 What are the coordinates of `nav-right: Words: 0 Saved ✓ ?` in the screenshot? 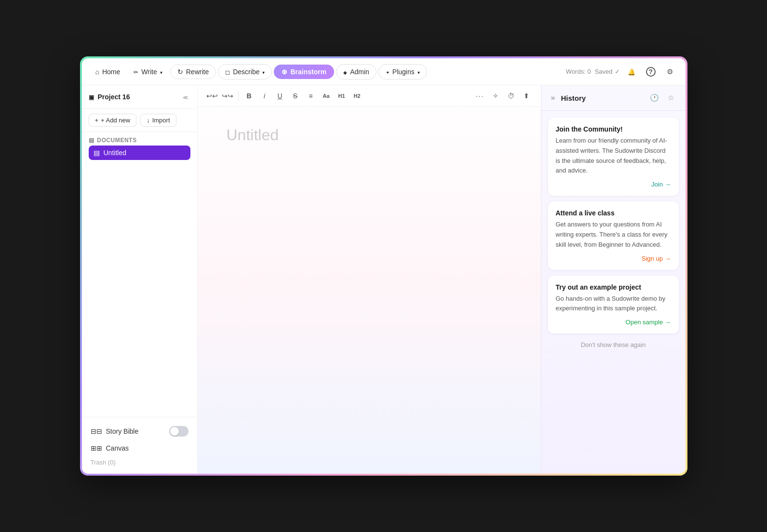 It's located at (622, 72).